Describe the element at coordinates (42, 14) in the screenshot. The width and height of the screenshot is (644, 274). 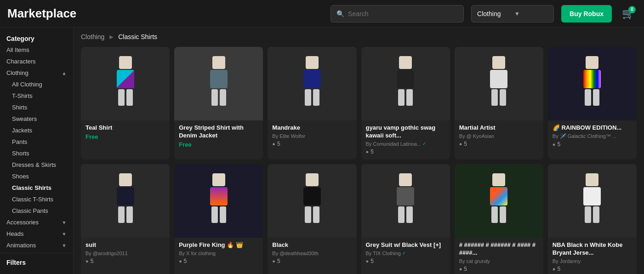
I see `app-title: Marketplace` at that location.